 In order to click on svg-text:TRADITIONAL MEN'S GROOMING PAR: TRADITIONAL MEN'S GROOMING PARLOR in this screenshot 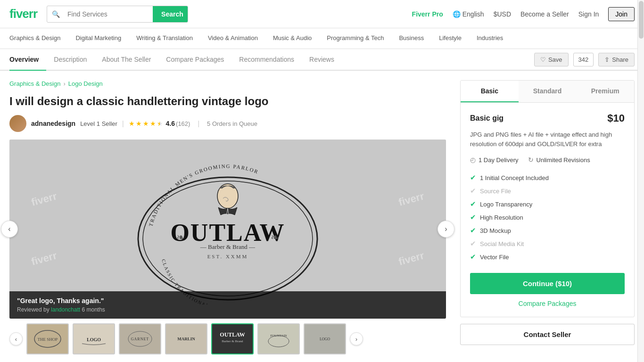, I will do `click(204, 195)`.